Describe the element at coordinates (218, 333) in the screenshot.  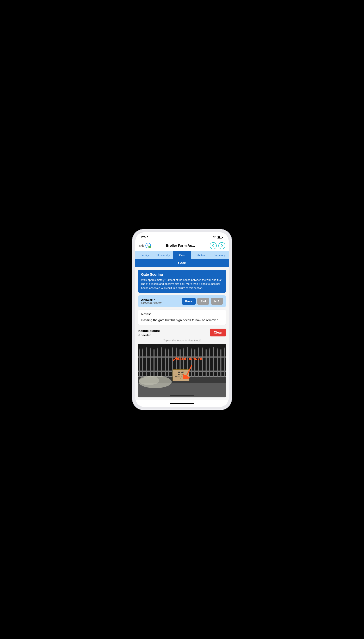
I see `clear-button: Clear` at that location.